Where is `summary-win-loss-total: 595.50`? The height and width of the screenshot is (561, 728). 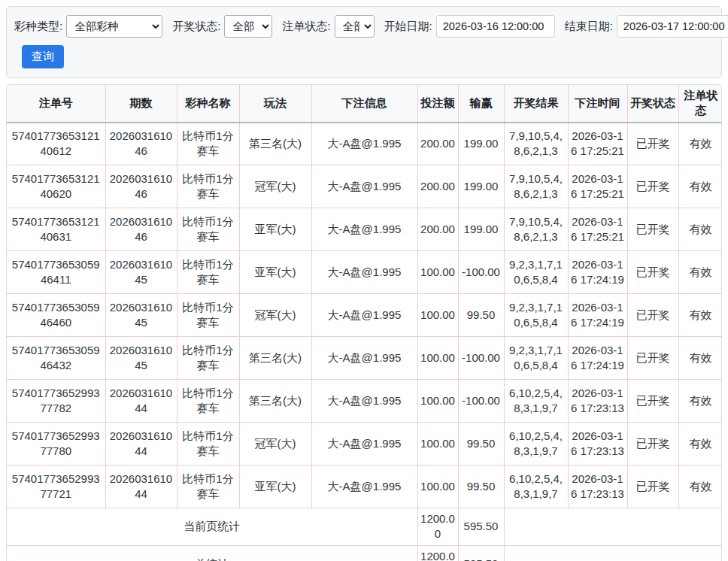 summary-win-loss-total: 595.50 is located at coordinates (481, 553).